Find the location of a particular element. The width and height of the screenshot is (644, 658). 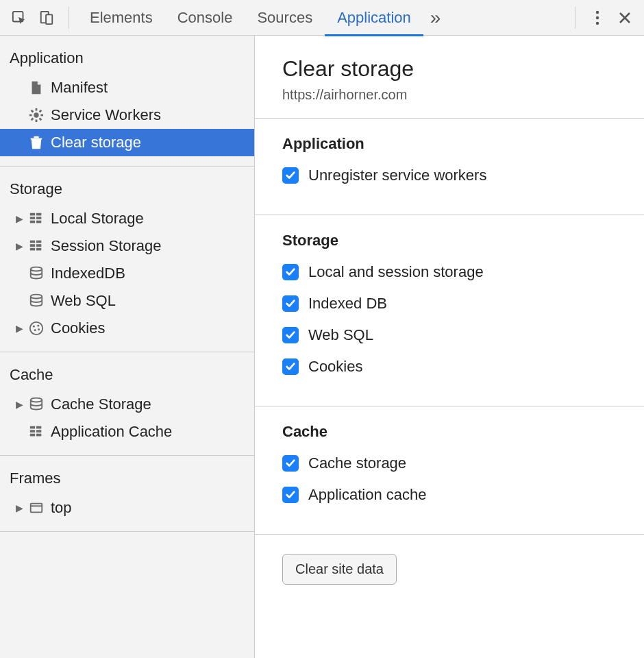

sidebar-group-title: Cache is located at coordinates (127, 375).